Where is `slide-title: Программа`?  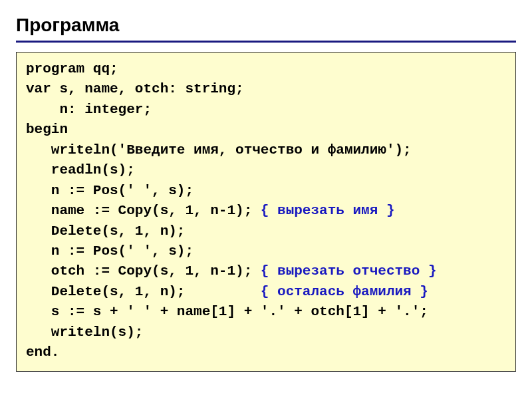 slide-title: Программа is located at coordinates (266, 27).